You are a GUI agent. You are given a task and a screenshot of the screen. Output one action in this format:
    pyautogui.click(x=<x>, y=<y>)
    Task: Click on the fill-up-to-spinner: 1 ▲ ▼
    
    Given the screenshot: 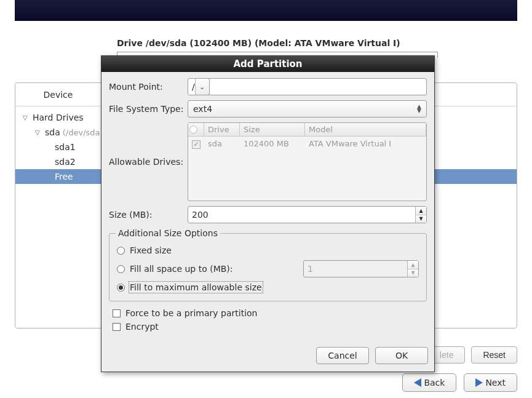 What is the action you would take?
    pyautogui.click(x=361, y=269)
    